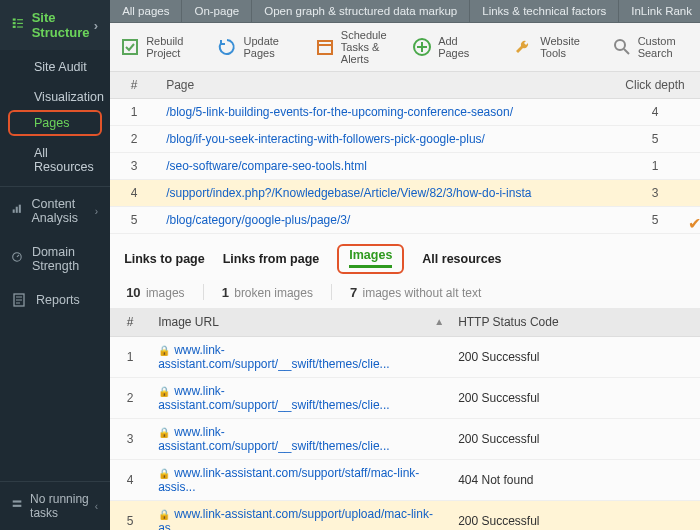 The width and height of the screenshot is (700, 530). I want to click on schedule-button: Schedule Tasks & Alerts, so click(356, 47).